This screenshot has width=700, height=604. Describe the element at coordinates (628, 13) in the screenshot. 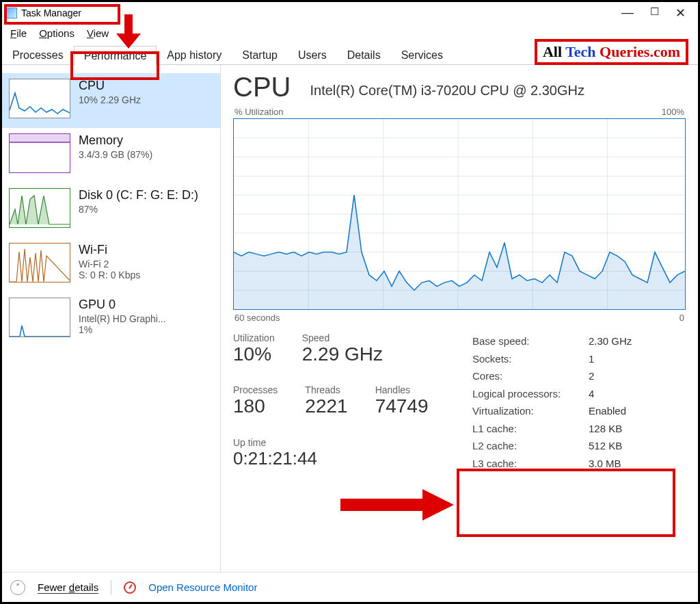

I see `minimize-button: —` at that location.